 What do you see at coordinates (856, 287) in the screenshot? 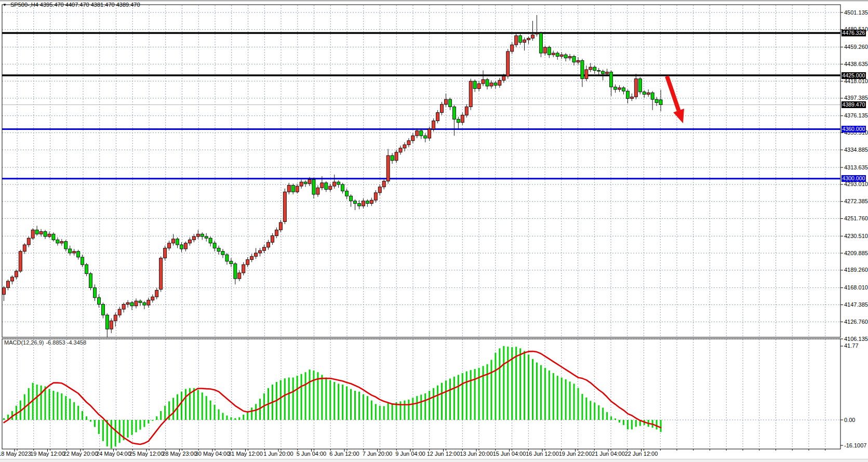
I see `price-tick-label: 4168.010` at bounding box center [856, 287].